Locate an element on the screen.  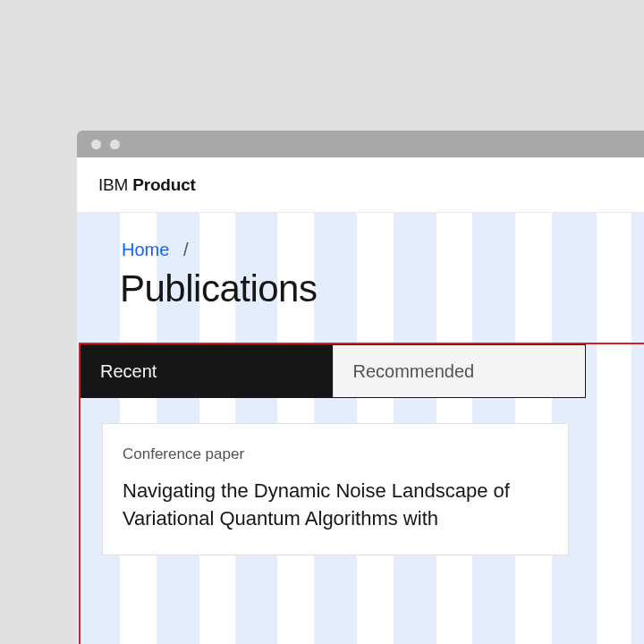
publication-type: Conference paper is located at coordinates (335, 454).